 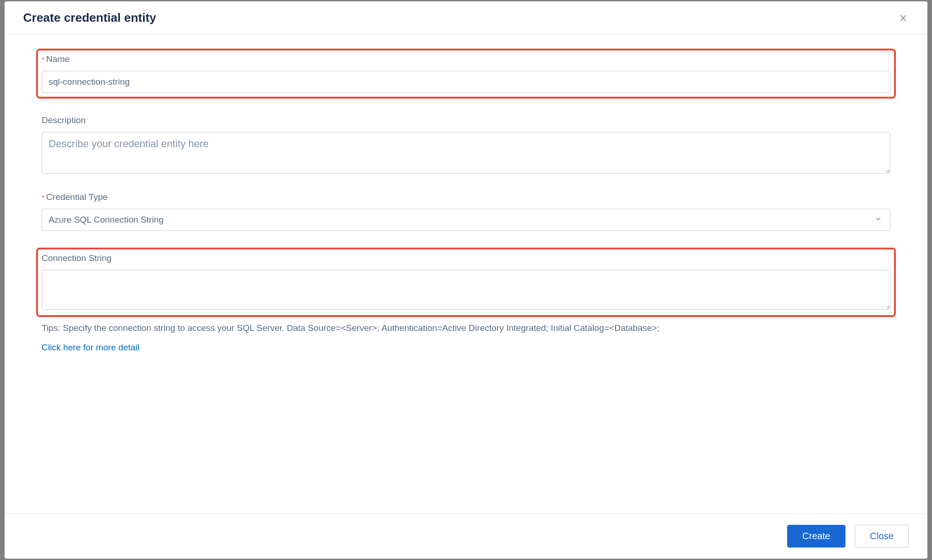 What do you see at coordinates (466, 18) in the screenshot?
I see `modal-header: Create credential entity` at bounding box center [466, 18].